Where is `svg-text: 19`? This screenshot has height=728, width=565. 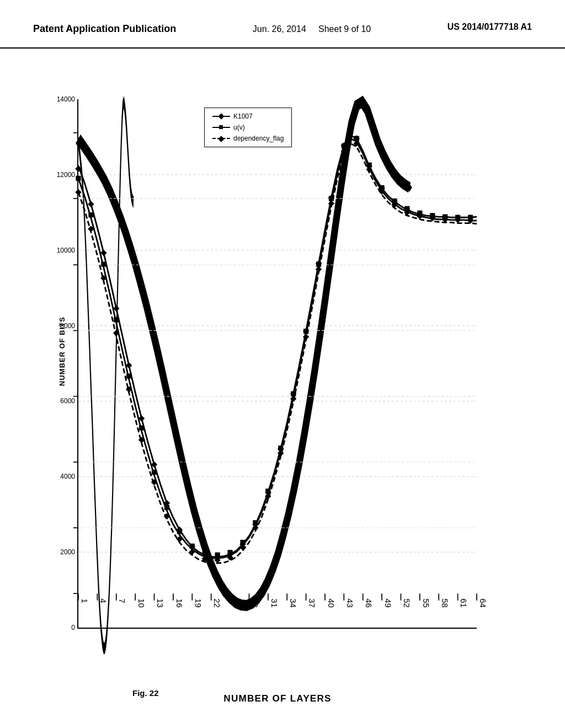
svg-text: 19 is located at coordinates (198, 603).